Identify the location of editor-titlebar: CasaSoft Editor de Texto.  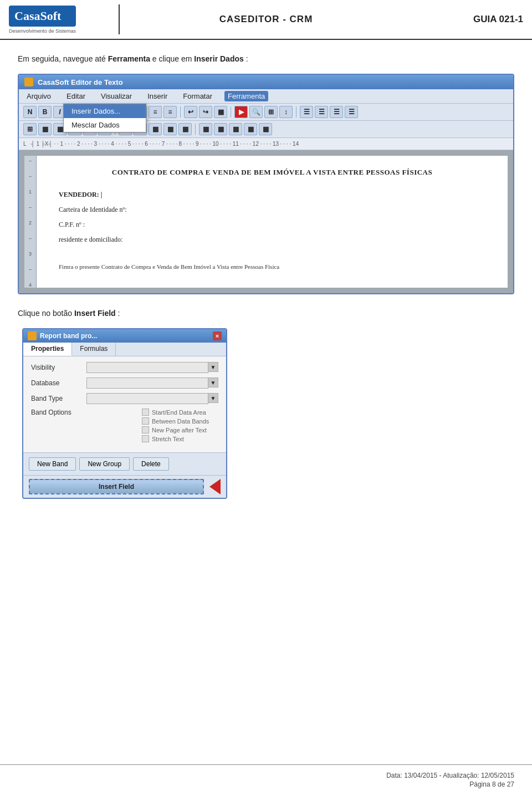
(266, 82).